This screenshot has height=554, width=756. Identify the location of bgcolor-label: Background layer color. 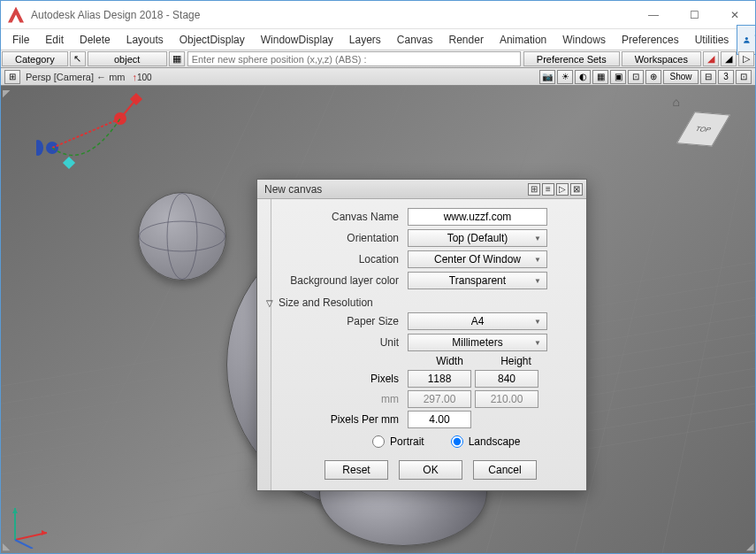
(346, 281).